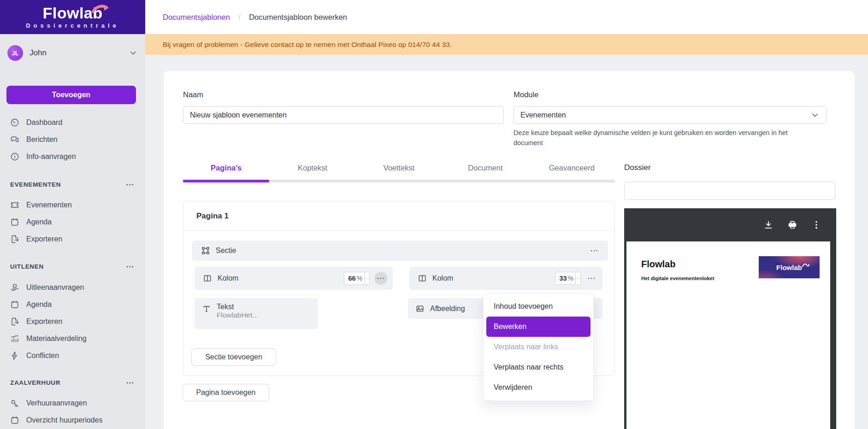  I want to click on avatar: JL, so click(15, 53).